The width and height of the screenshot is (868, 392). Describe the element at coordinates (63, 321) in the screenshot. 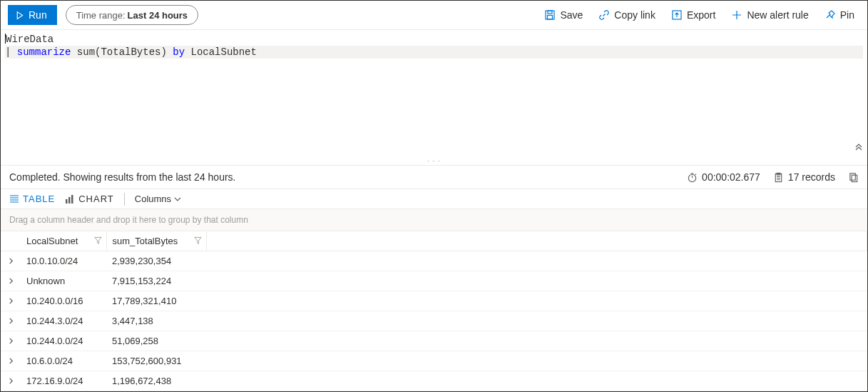

I see `cell-localsubnet: 10.244.3.0/24` at that location.